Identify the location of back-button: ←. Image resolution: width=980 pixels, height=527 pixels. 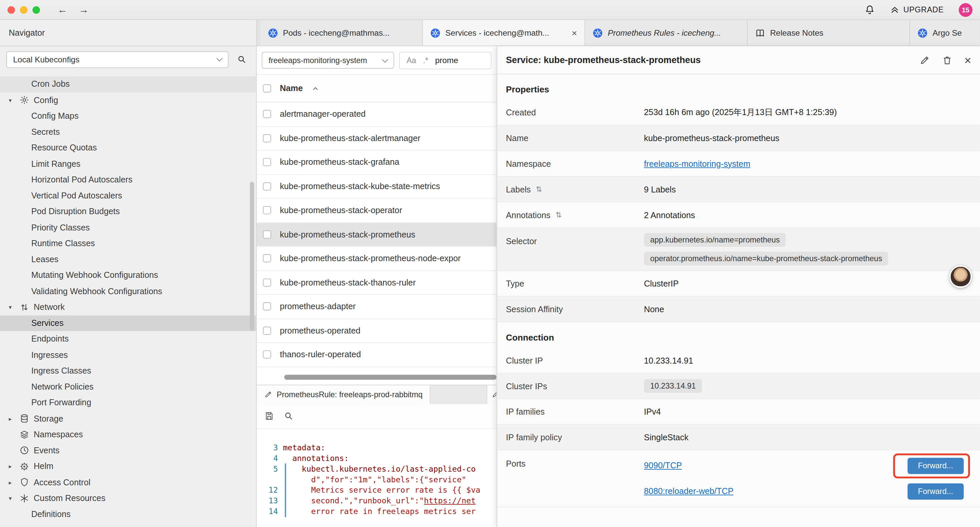
(62, 10).